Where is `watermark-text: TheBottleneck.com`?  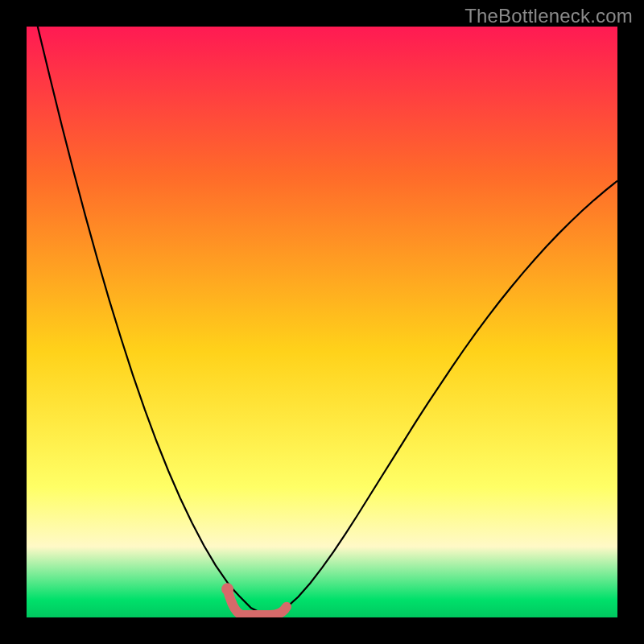
watermark-text: TheBottleneck.com is located at coordinates (549, 16).